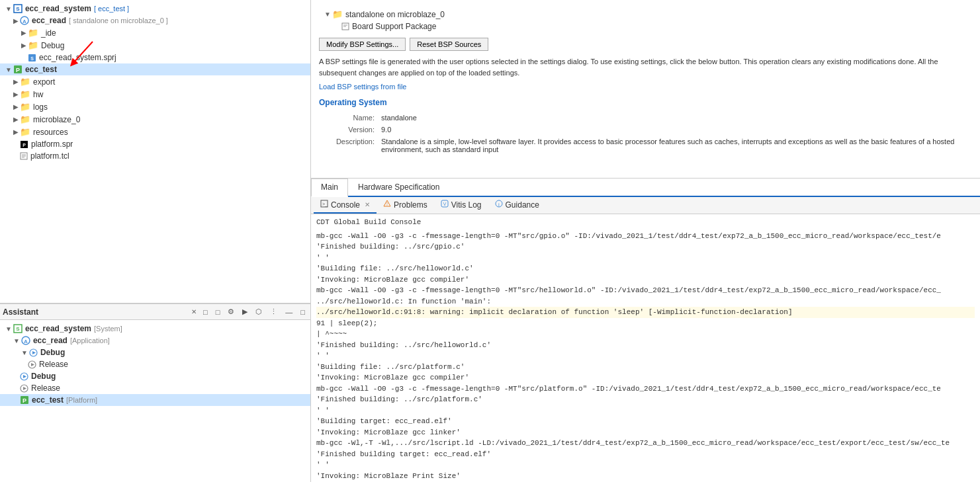  Describe the element at coordinates (517, 205) in the screenshot. I see `console-tab-guidance: i Guidance` at that location.